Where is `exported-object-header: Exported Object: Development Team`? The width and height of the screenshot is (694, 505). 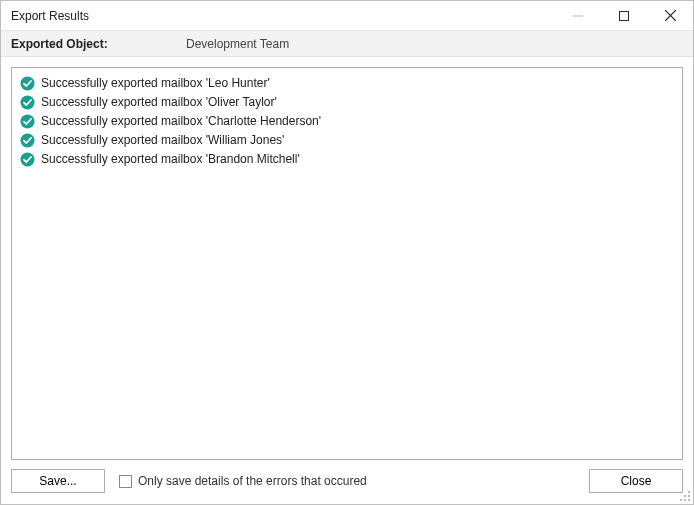 exported-object-header: Exported Object: Development Team is located at coordinates (347, 44).